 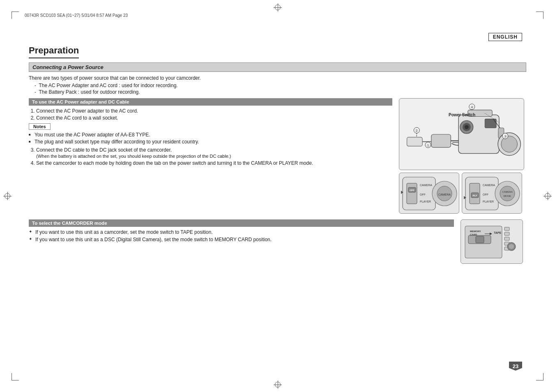 I want to click on svg-text: PLY, so click(x=475, y=196).